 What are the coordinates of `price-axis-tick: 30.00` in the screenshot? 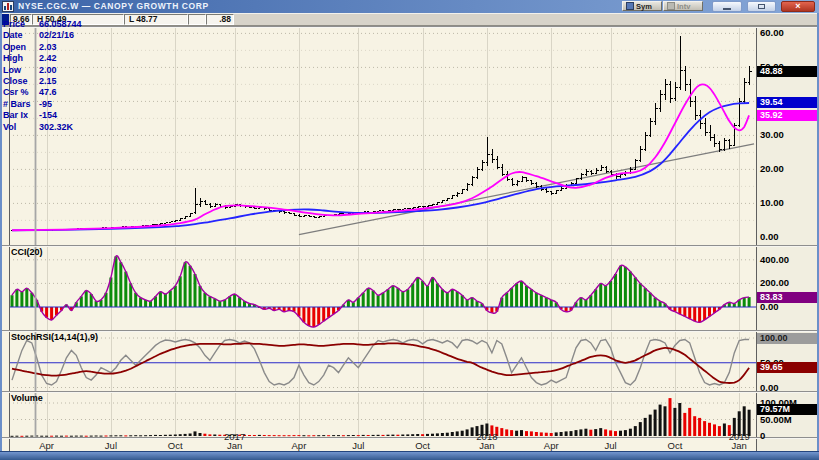 It's located at (772, 135).